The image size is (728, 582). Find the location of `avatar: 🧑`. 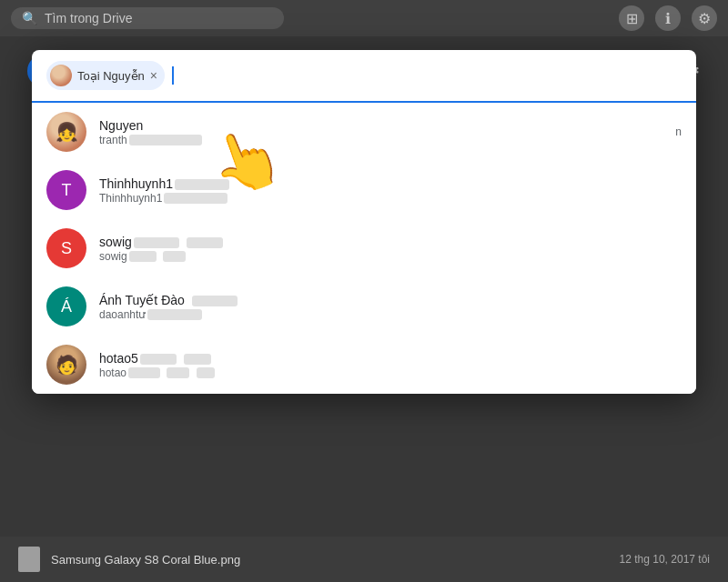

avatar: 🧑 is located at coordinates (66, 365).